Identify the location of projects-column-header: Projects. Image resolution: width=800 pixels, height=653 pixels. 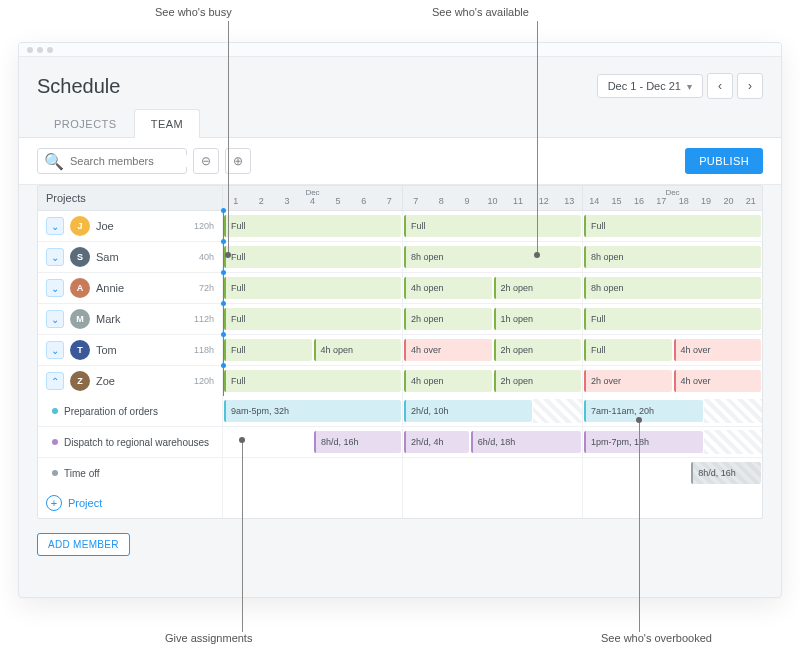
(130, 198).